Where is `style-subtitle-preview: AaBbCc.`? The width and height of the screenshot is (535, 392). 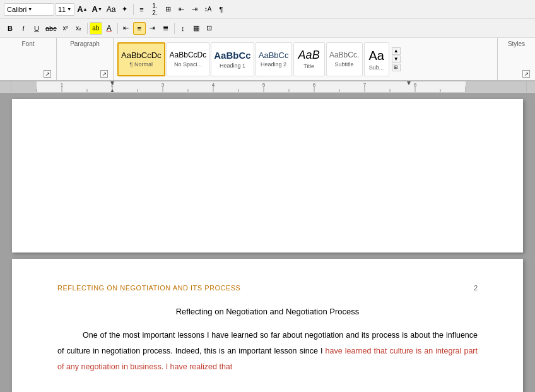 style-subtitle-preview: AaBbCc. is located at coordinates (344, 55).